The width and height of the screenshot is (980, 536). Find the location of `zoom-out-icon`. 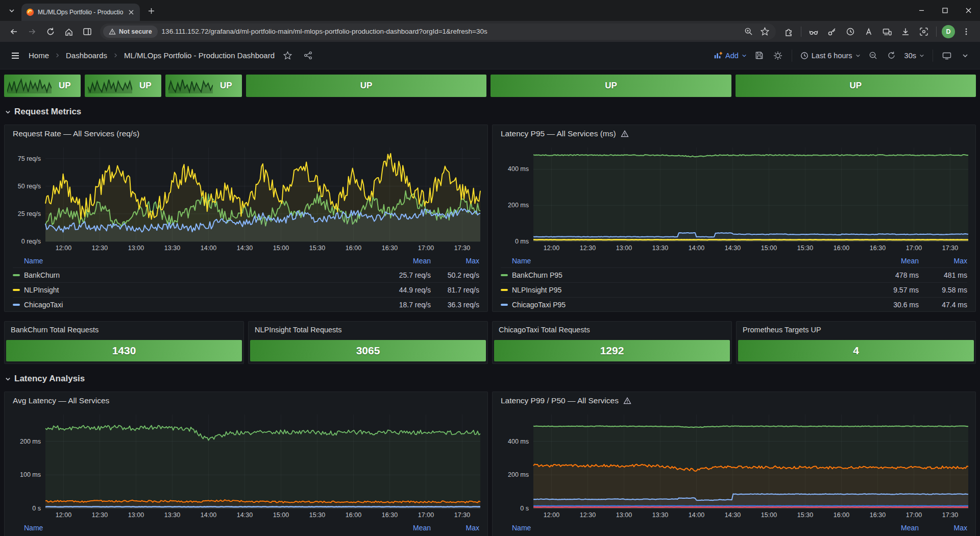

zoom-out-icon is located at coordinates (873, 56).